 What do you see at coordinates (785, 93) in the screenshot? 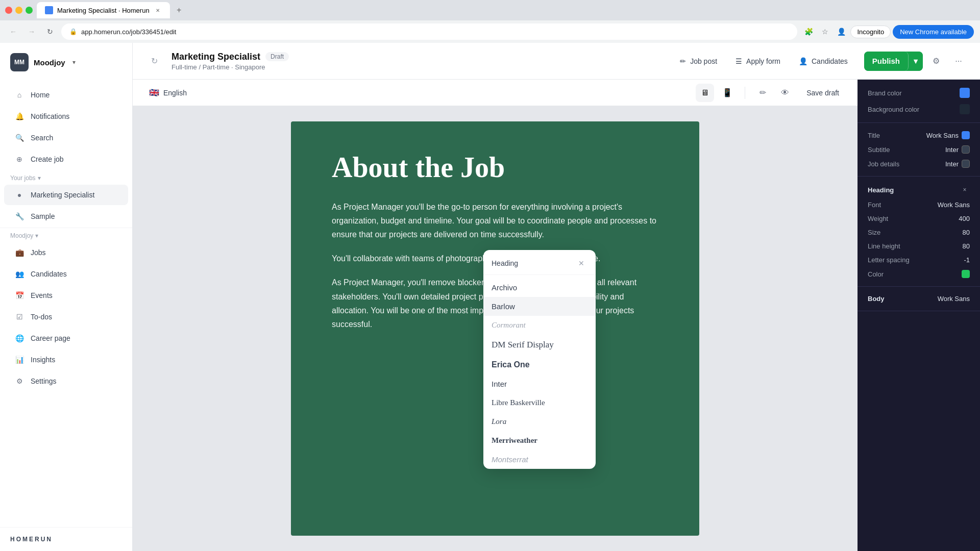
I see `preview-mode-btn: 👁` at bounding box center [785, 93].